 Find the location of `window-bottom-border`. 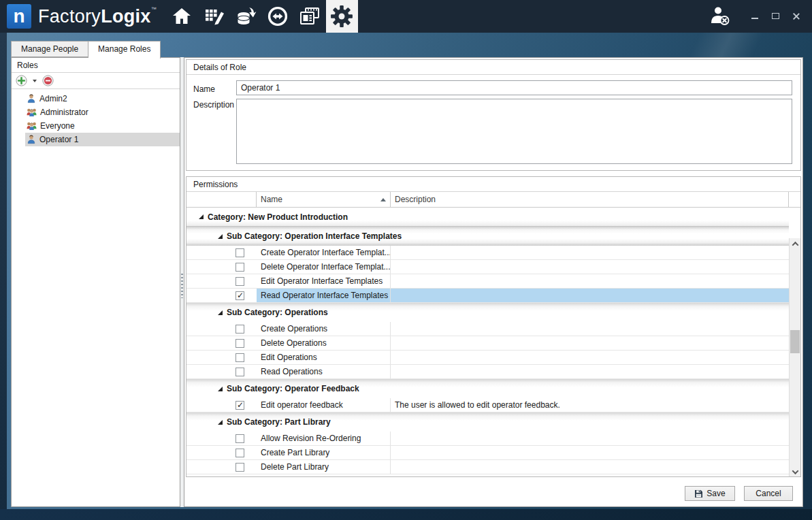

window-bottom-border is located at coordinates (406, 515).